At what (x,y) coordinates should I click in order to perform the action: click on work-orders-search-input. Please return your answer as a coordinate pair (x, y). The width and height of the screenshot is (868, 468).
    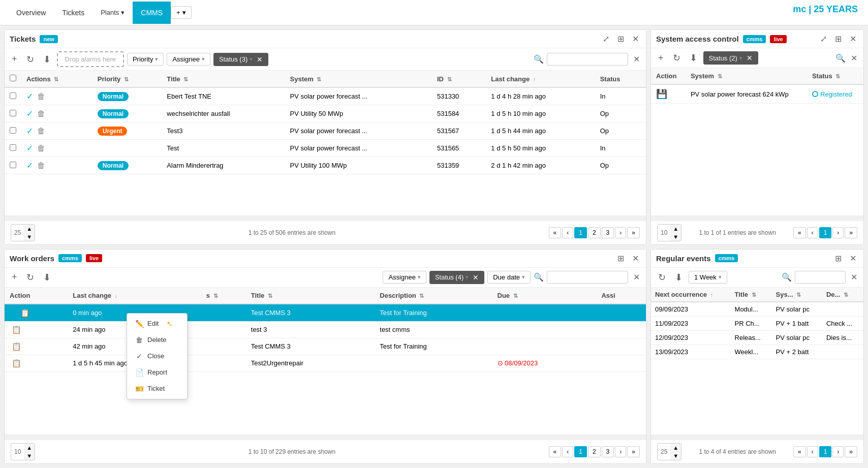
    Looking at the image, I should click on (587, 277).